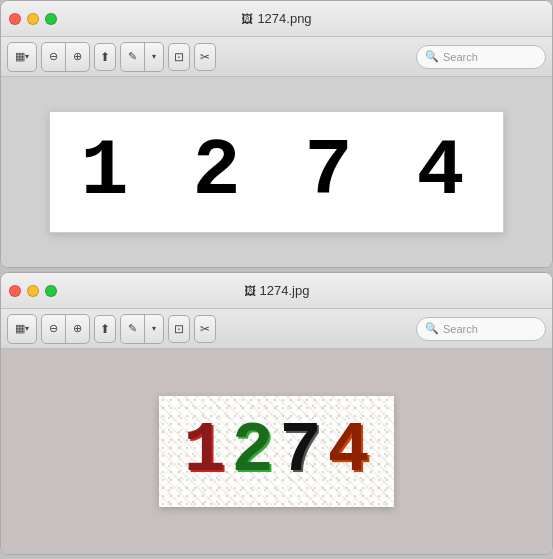 The image size is (553, 559). What do you see at coordinates (276, 18) in the screenshot?
I see `window-title-png: 🖼 1274.png` at bounding box center [276, 18].